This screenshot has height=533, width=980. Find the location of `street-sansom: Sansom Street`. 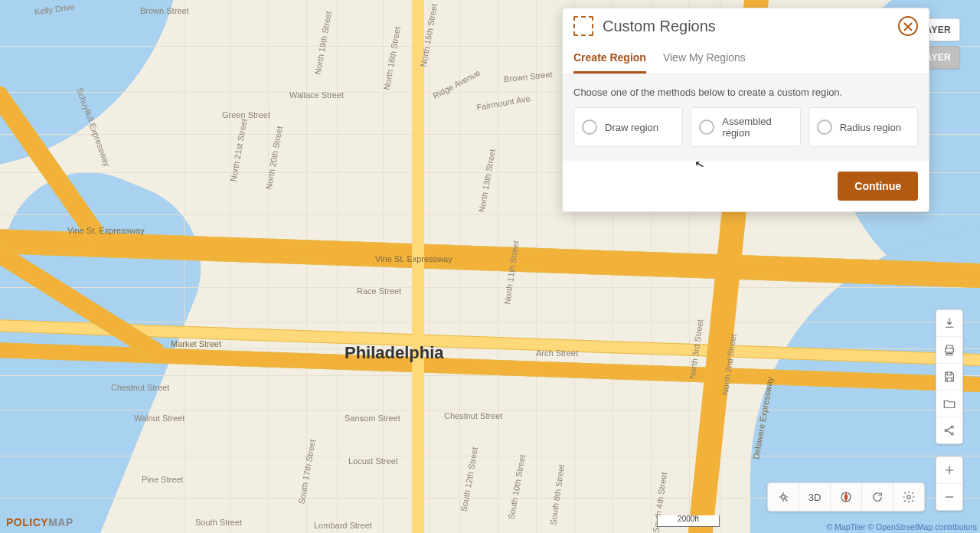

street-sansom: Sansom Street is located at coordinates (372, 418).